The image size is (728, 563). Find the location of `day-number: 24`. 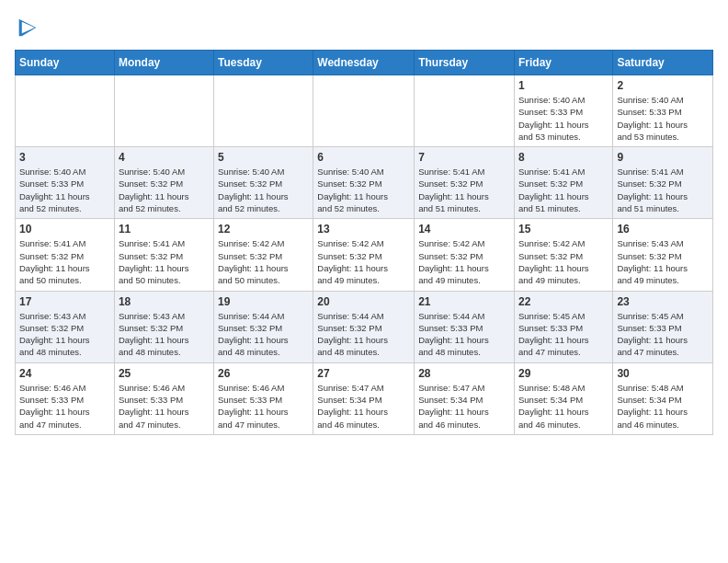

day-number: 24 is located at coordinates (64, 373).